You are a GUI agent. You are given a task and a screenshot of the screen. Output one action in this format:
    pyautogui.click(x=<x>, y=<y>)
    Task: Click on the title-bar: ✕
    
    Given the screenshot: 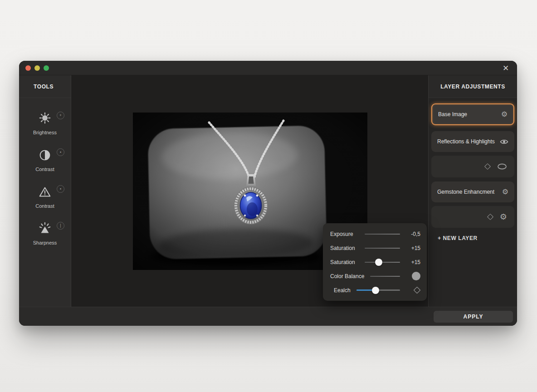 What is the action you would take?
    pyautogui.click(x=268, y=68)
    